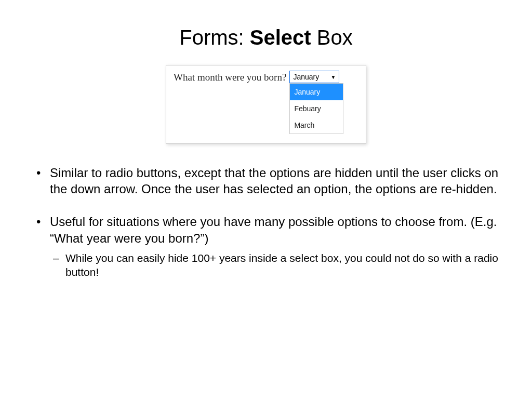 The width and height of the screenshot is (532, 399). I want to click on select-value: January, so click(306, 77).